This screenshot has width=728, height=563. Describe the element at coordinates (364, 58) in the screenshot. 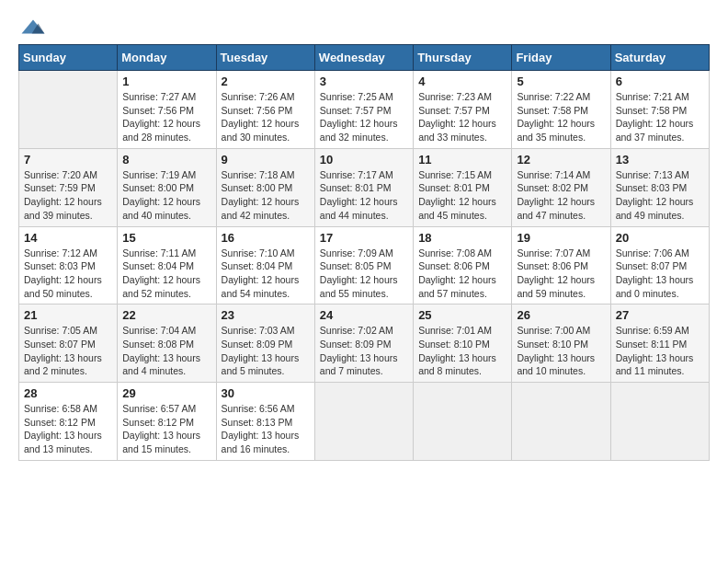

I see `calendar-header-row: SundayMondayTuesdayWednesdayThursdayFrid…` at that location.